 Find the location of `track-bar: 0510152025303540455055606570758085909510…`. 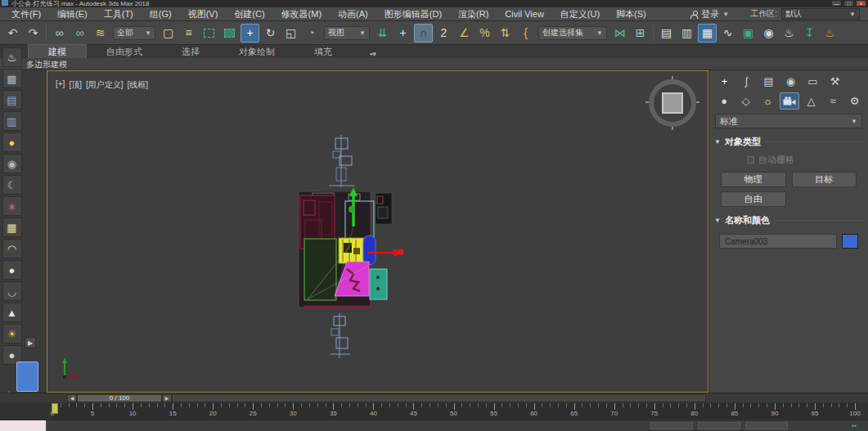

track-bar: 0510152025303540455055606570758085909510… is located at coordinates (434, 411).